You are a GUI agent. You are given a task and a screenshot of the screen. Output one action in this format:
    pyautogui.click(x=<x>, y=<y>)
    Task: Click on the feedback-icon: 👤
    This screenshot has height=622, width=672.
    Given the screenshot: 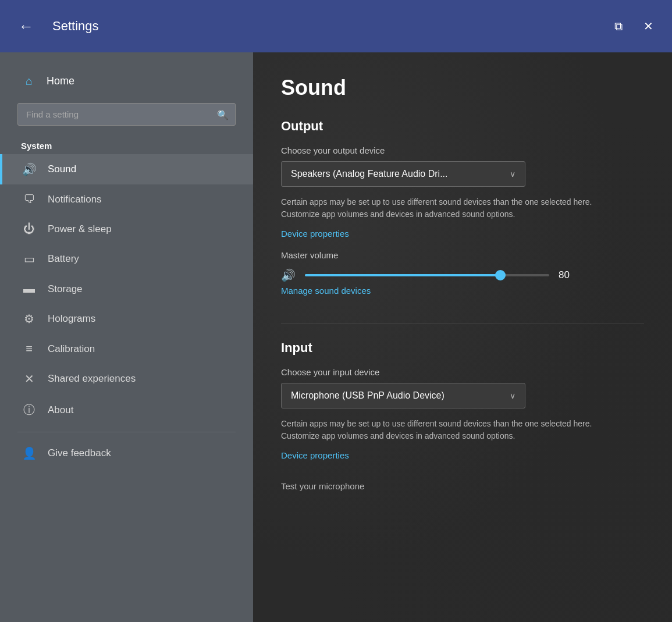 What is the action you would take?
    pyautogui.click(x=29, y=453)
    